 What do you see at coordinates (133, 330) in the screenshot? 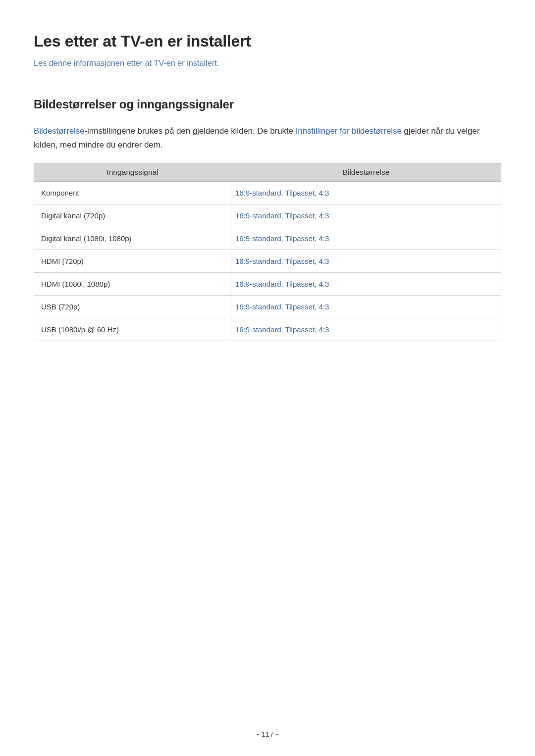
I see `signal-cell: USB (1080i/p @ 60 Hz)` at bounding box center [133, 330].